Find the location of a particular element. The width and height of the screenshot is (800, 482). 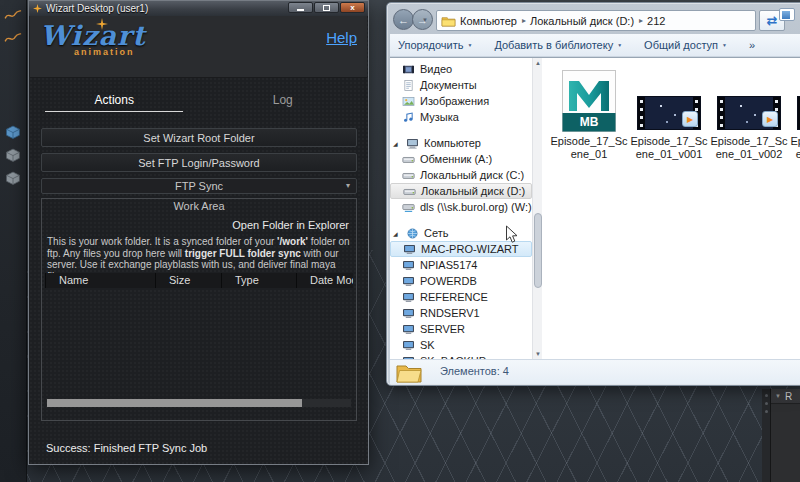

maximize-icon is located at coordinates (326, 8).